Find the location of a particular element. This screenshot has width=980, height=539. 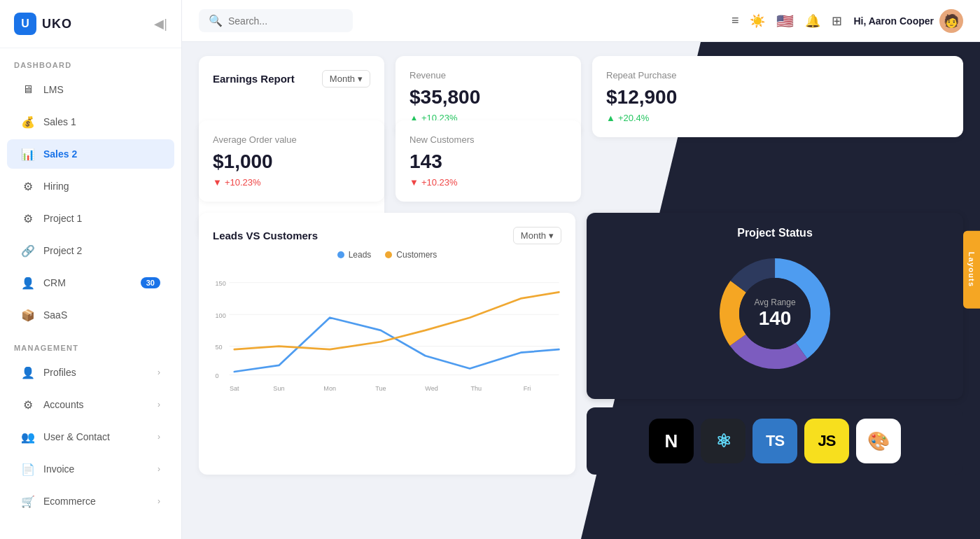

logo: U UKO is located at coordinates (43, 24).